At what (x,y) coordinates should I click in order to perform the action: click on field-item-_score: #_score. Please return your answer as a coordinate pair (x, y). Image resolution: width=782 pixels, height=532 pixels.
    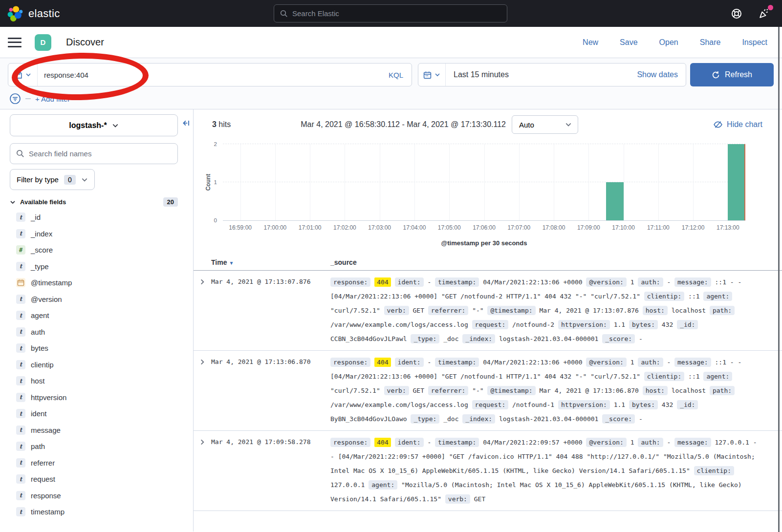
    Looking at the image, I should click on (94, 250).